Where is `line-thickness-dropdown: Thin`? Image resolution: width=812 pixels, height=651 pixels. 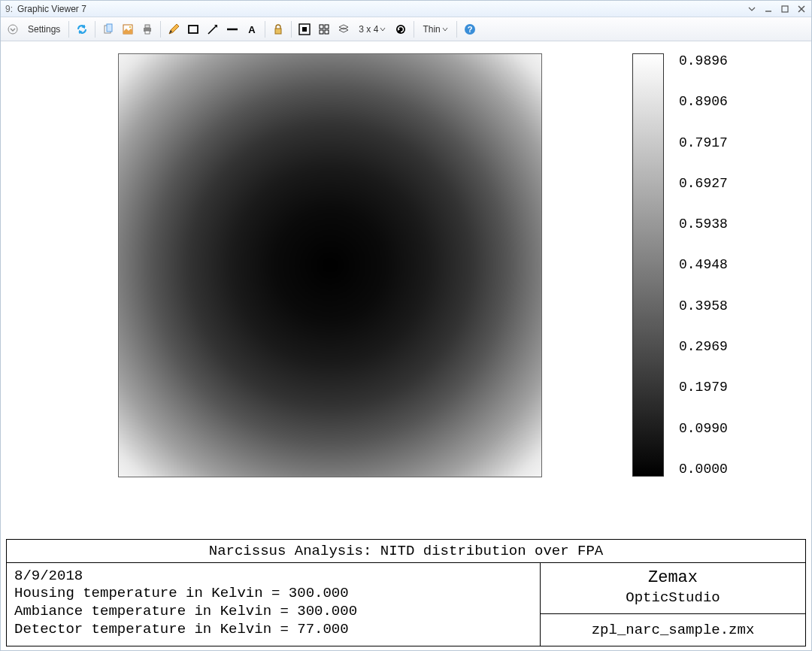
line-thickness-dropdown: Thin is located at coordinates (435, 29).